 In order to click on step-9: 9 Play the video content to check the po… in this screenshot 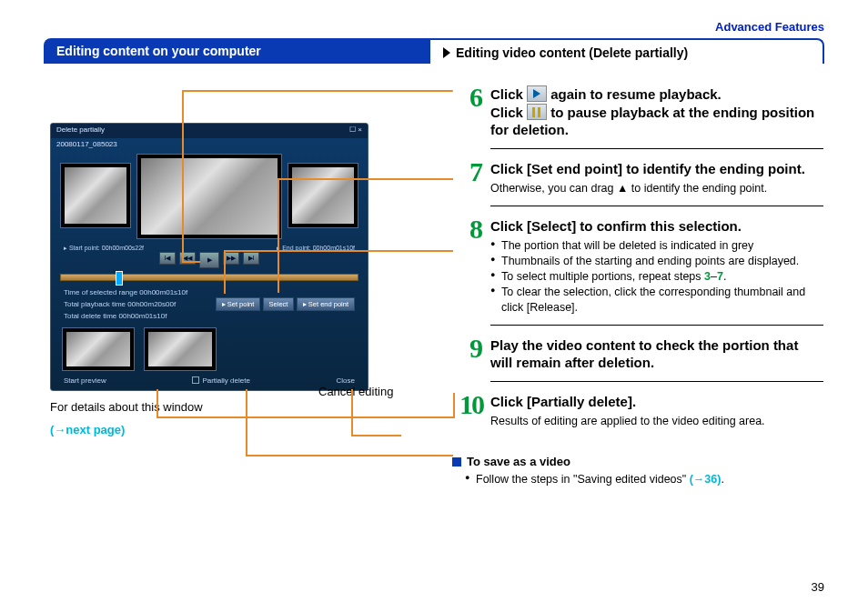, I will do `click(637, 353)`.